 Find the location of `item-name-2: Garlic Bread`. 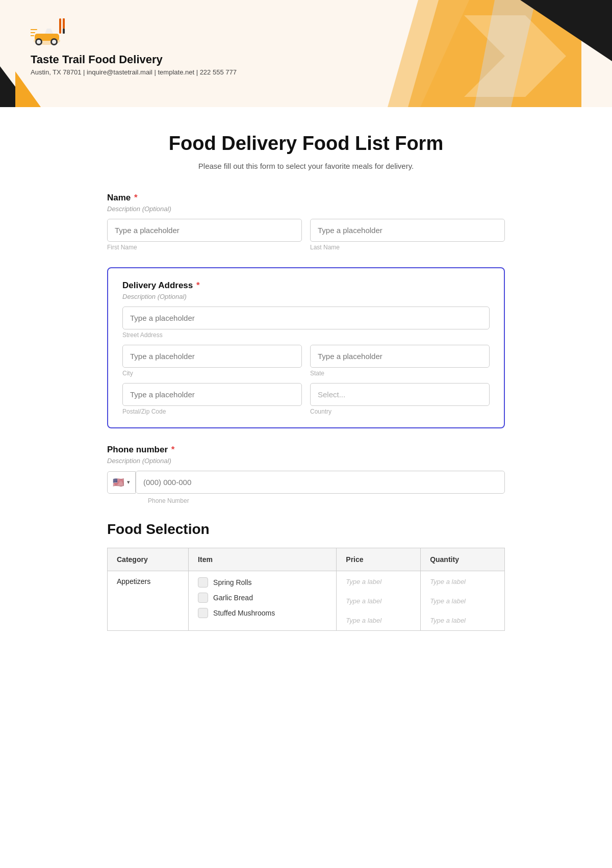

item-name-2: Garlic Bread is located at coordinates (233, 598).